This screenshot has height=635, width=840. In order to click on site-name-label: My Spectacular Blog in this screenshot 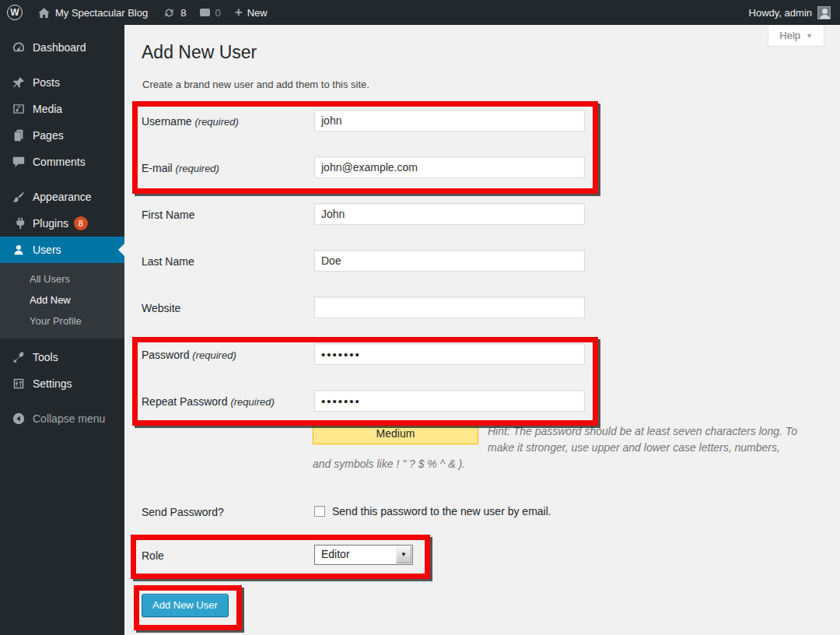, I will do `click(101, 12)`.